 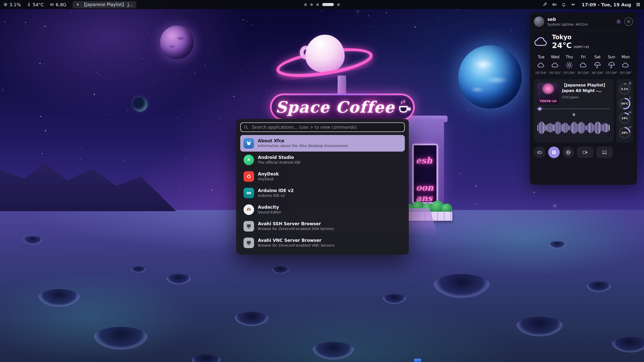 I want to click on waveform, so click(x=574, y=128).